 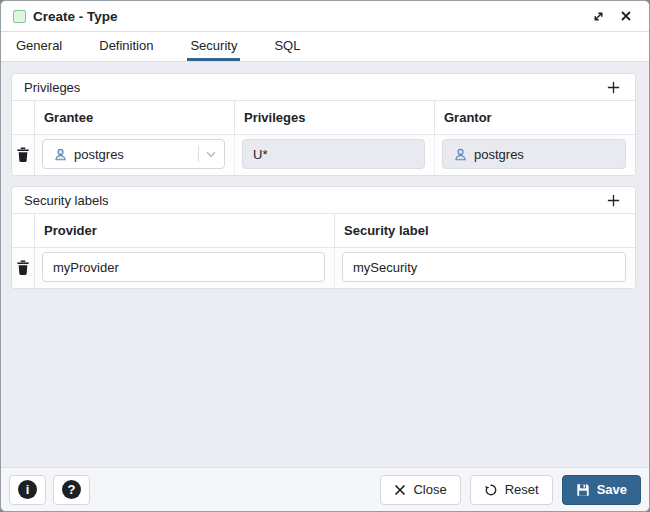 What do you see at coordinates (499, 154) in the screenshot?
I see `grantor-value: postgres` at bounding box center [499, 154].